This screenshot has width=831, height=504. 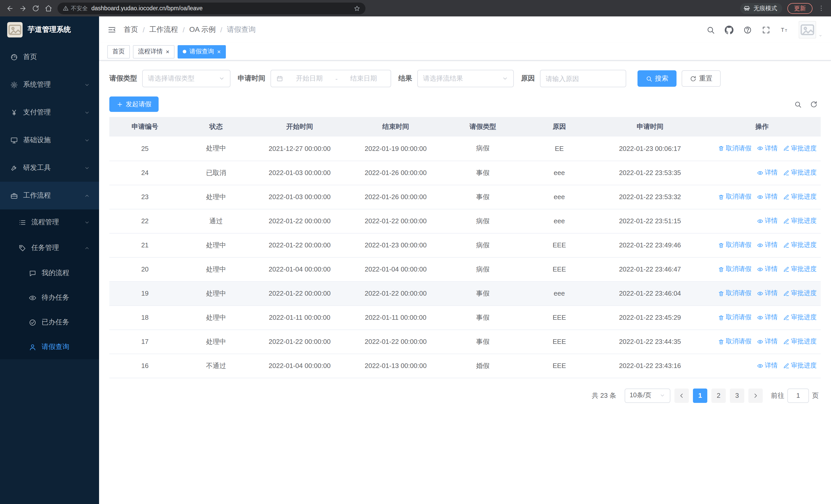 I want to click on apply-time-range-input: 开始日期 - 结束日期, so click(x=331, y=79).